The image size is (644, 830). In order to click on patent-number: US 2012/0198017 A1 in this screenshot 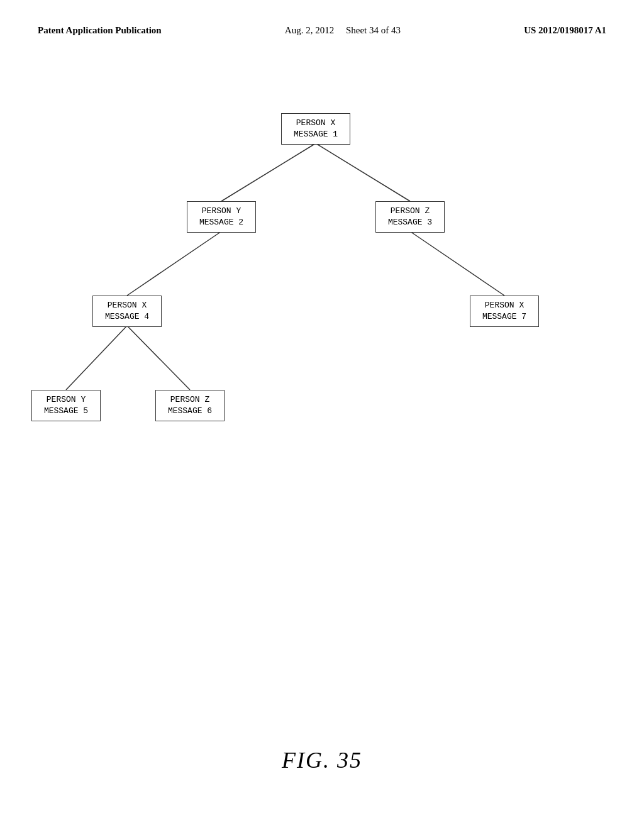, I will do `click(565, 30)`.